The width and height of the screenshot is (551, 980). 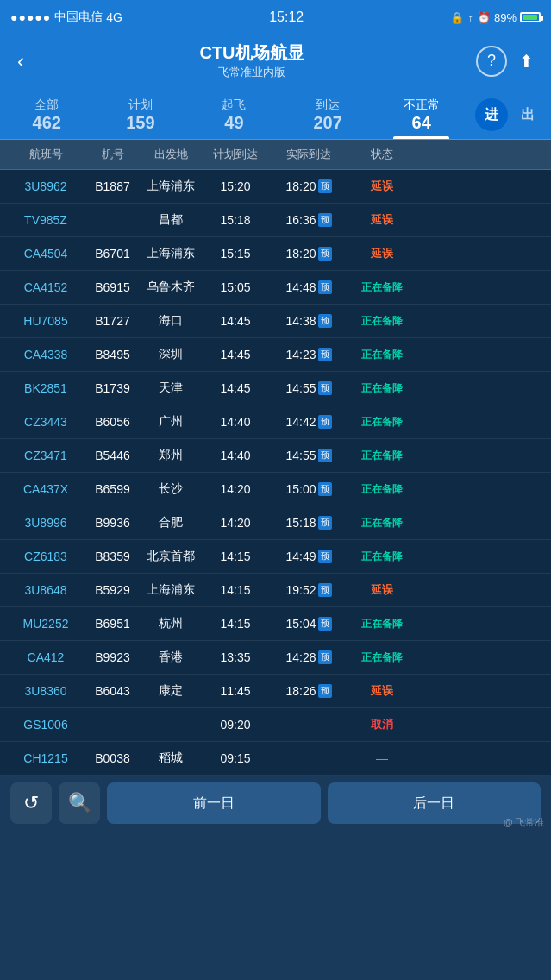 What do you see at coordinates (276, 321) in the screenshot?
I see `table-row: HU7085 B1727 海口 14:45 14:38 预 正在备降` at bounding box center [276, 321].